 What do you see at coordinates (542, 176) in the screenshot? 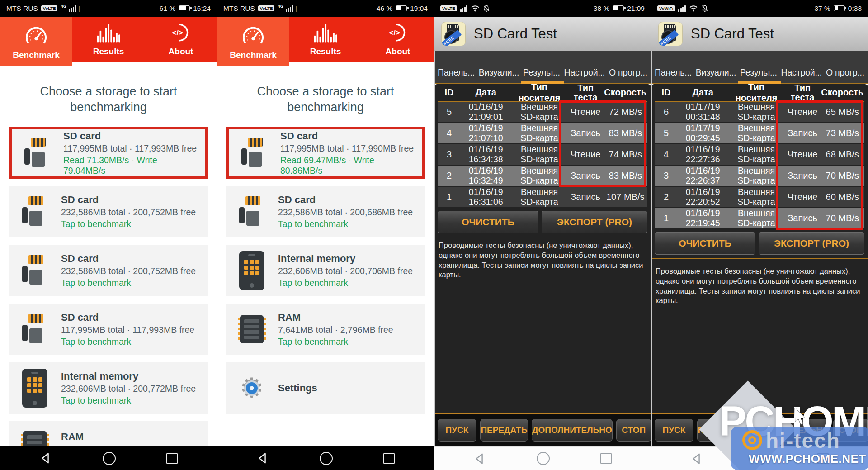
I see `result-row: 2 01/16/19 16:32:49 Внешняя SD-карта Зап…` at bounding box center [542, 176].